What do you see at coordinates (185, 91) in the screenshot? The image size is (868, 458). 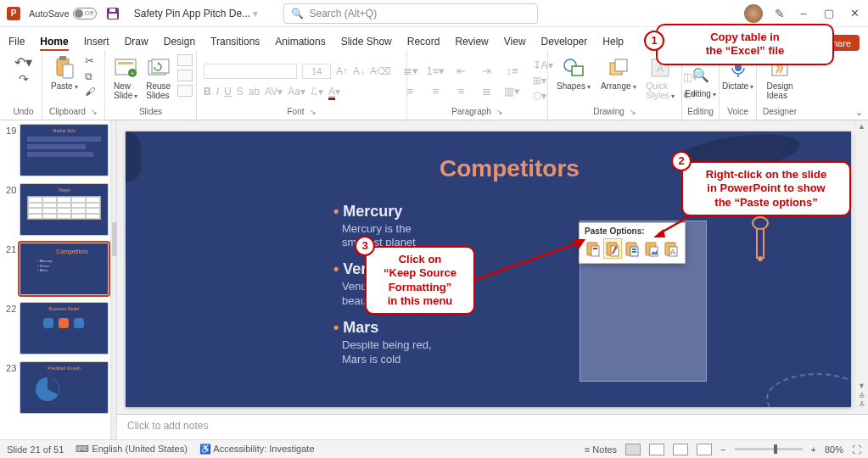 I see `section-icon` at bounding box center [185, 91].